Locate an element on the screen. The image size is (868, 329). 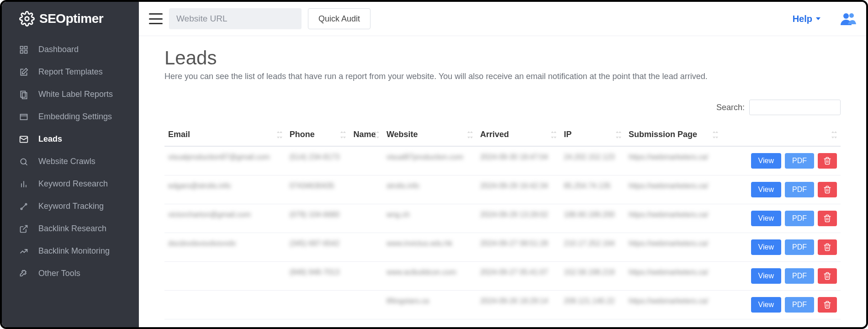
table-row: (948) 948-7013www.acibuildcon.com2024-09… is located at coordinates (503, 276).